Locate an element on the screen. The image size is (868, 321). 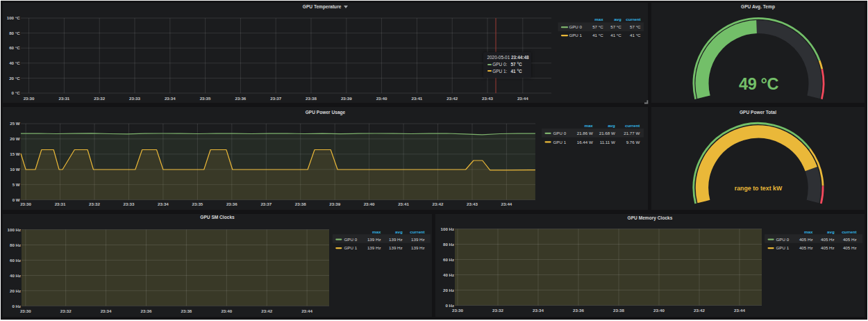
svg-text: 80 °C is located at coordinates (15, 33).